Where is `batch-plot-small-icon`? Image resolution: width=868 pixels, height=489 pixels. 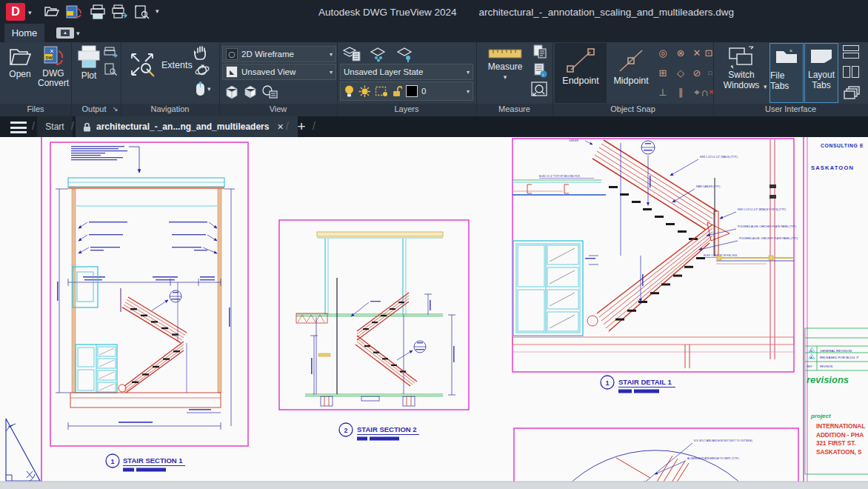
batch-plot-small-icon is located at coordinates (111, 54).